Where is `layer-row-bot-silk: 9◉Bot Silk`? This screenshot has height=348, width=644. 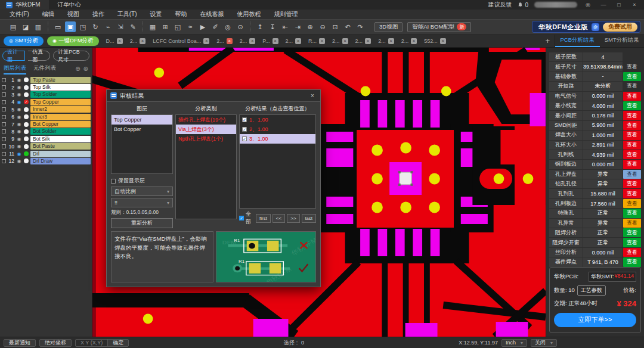 layer-row-bot-silk: 9◉Bot Silk is located at coordinates (47, 139).